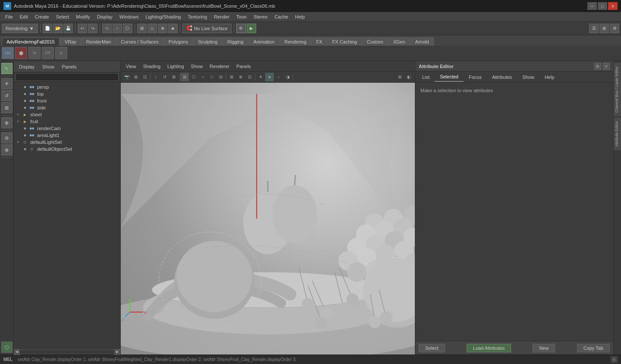  What do you see at coordinates (207, 28) in the screenshot?
I see `live-surface-button: 🧲 No Live Surface` at bounding box center [207, 28].